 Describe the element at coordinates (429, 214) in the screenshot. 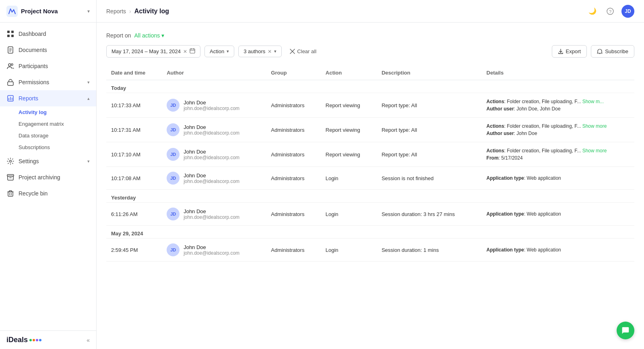

I see `cell-description: Session duration: 3 hrs 27 mins` at that location.